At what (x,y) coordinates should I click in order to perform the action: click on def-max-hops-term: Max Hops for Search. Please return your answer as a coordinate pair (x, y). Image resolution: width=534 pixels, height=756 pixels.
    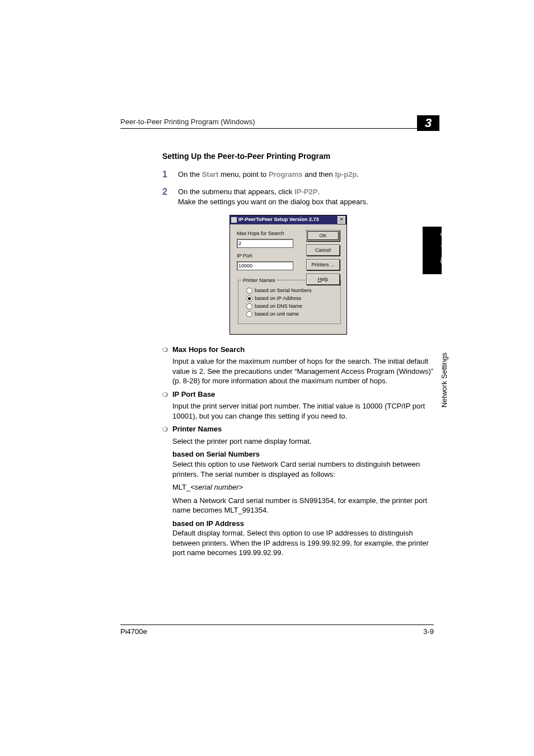
    Looking at the image, I should click on (208, 349).